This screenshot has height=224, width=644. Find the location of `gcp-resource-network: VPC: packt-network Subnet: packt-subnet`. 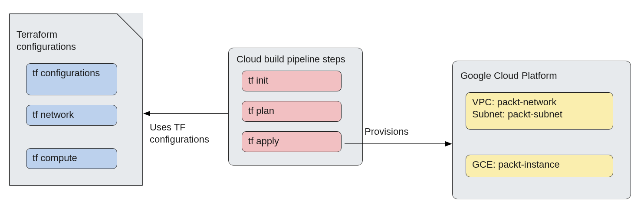

gcp-resource-network: VPC: packt-network Subnet: packt-subnet is located at coordinates (539, 111).